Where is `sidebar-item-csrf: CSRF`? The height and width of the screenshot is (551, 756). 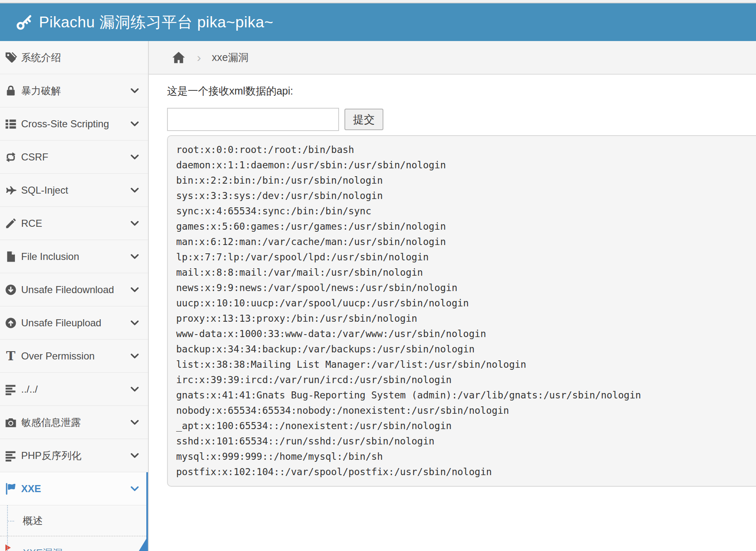
sidebar-item-csrf: CSRF is located at coordinates (74, 157).